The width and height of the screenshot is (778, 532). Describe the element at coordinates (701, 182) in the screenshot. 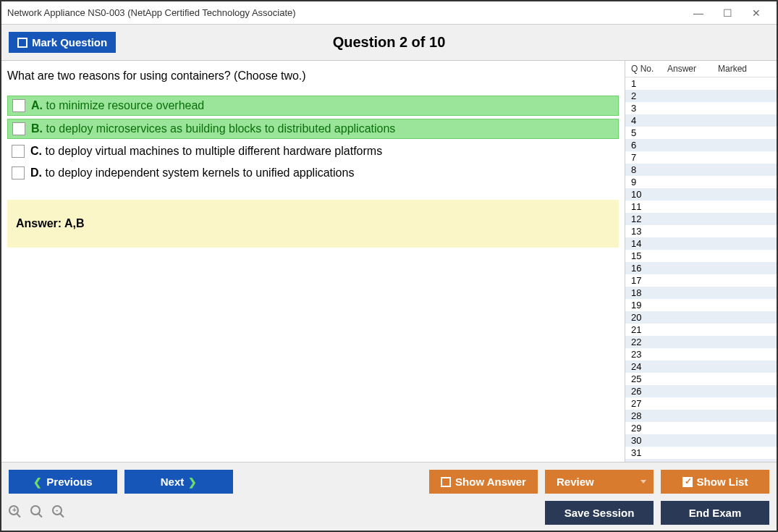

I see `list-row: 9` at that location.